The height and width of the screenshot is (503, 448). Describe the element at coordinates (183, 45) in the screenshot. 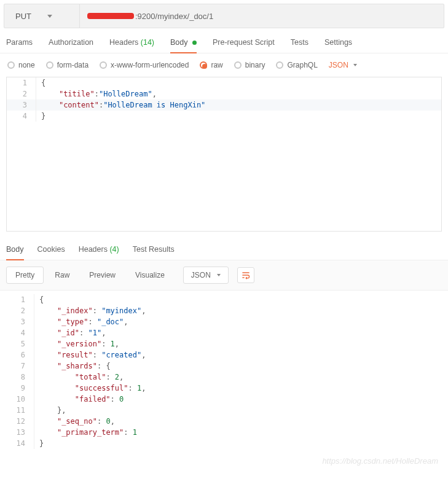

I see `tab-body: Body` at that location.